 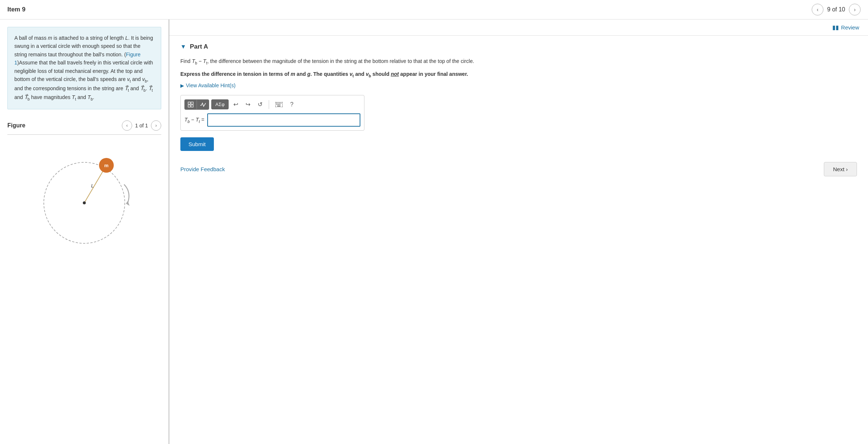 I want to click on submit-button: Submit, so click(x=197, y=144).